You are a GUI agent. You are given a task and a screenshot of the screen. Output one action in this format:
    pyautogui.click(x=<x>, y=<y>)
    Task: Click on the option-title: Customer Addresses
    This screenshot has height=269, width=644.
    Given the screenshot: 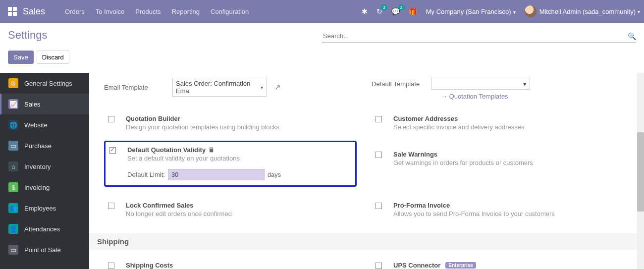 What is the action you would take?
    pyautogui.click(x=507, y=119)
    